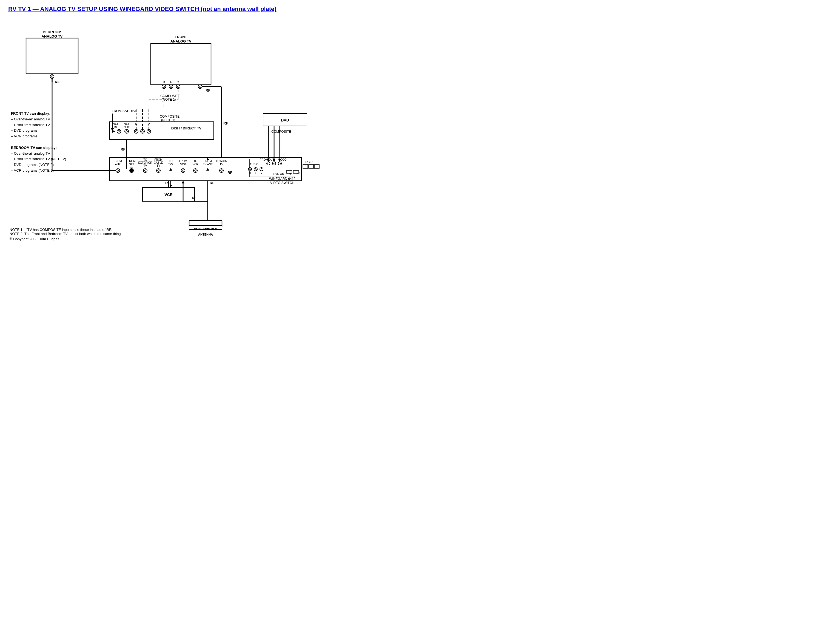 This screenshot has height=631, width=840. I want to click on svg-text: OUT, so click(126, 127).